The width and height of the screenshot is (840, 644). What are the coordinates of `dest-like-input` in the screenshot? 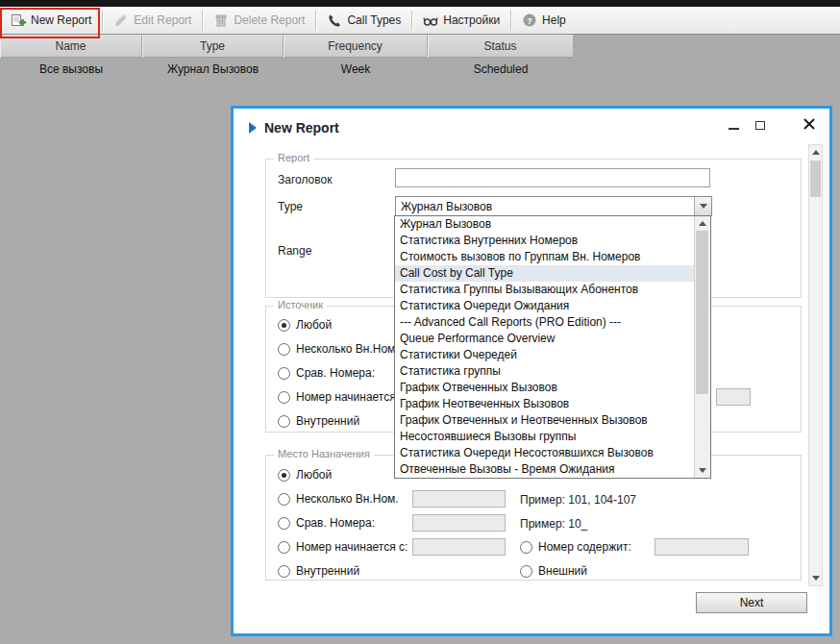 It's located at (459, 523).